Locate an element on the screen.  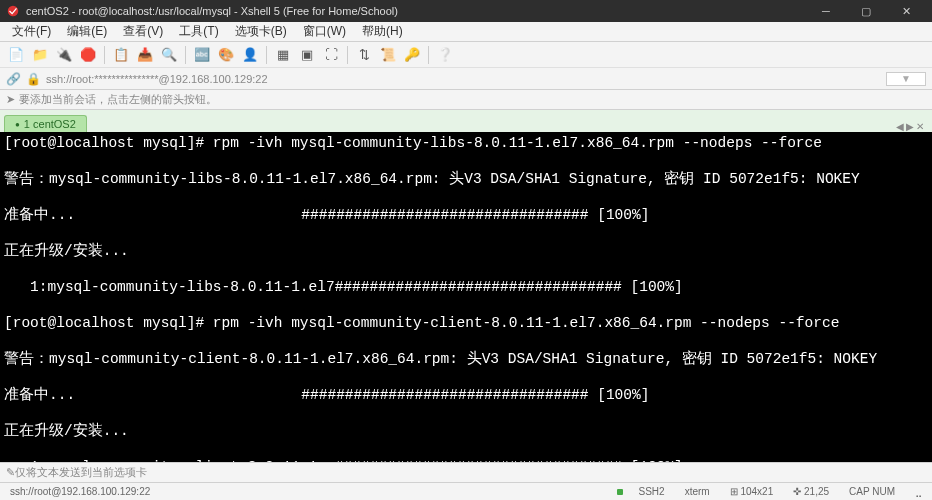
key-icon: 🔑 is located at coordinates (412, 55).